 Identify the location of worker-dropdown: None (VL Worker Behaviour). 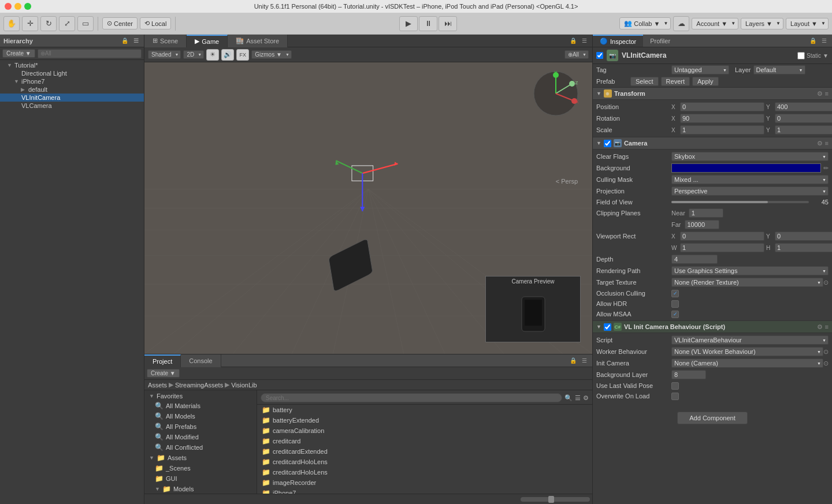
(748, 352).